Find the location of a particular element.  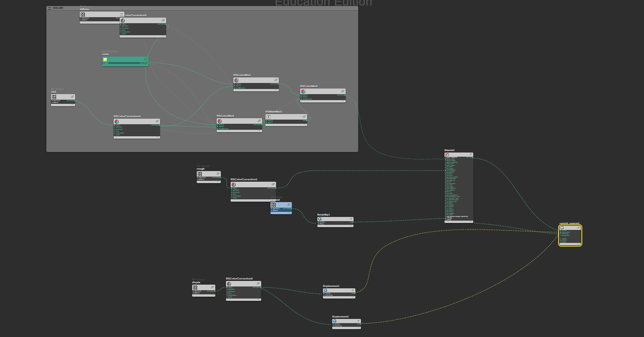

node-footer-diffuse is located at coordinates (102, 22).